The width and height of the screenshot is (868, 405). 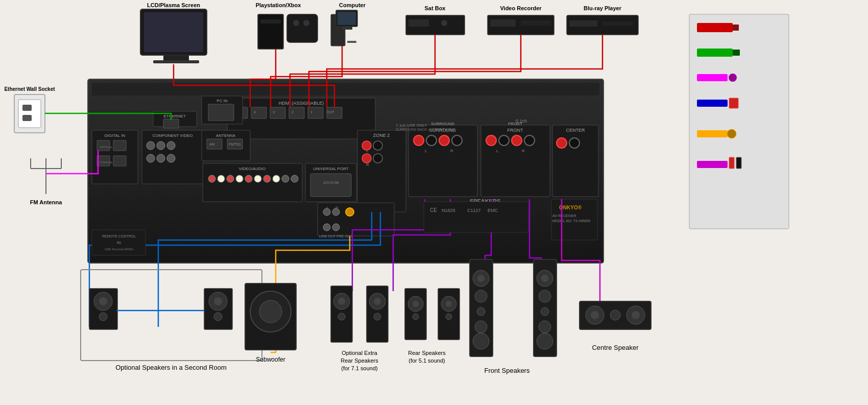 I want to click on svg-text: OUT, so click(x=331, y=112).